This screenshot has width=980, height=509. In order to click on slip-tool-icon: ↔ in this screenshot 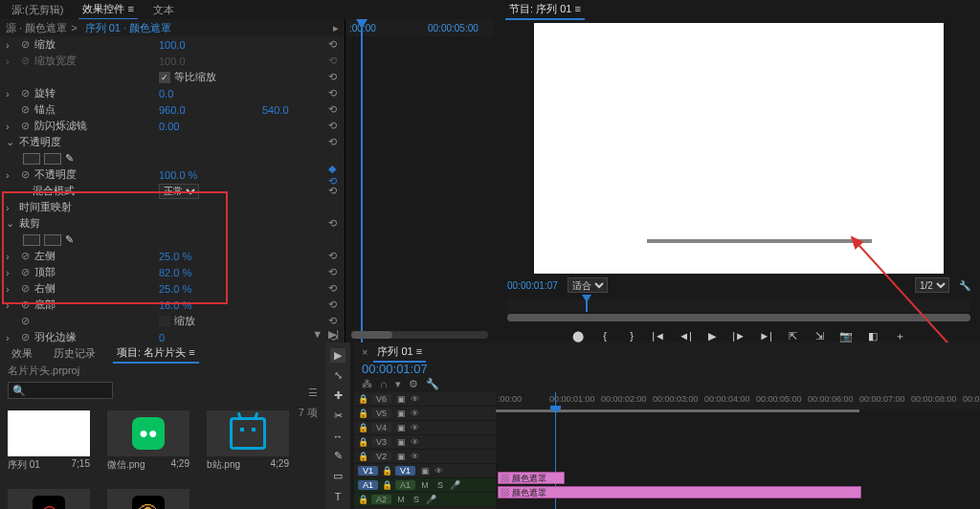, I will do `click(338, 436)`.